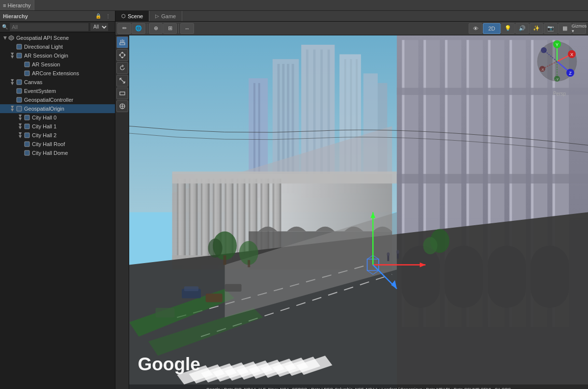  What do you see at coordinates (11, 38) in the screenshot?
I see `scene-icon` at bounding box center [11, 38].